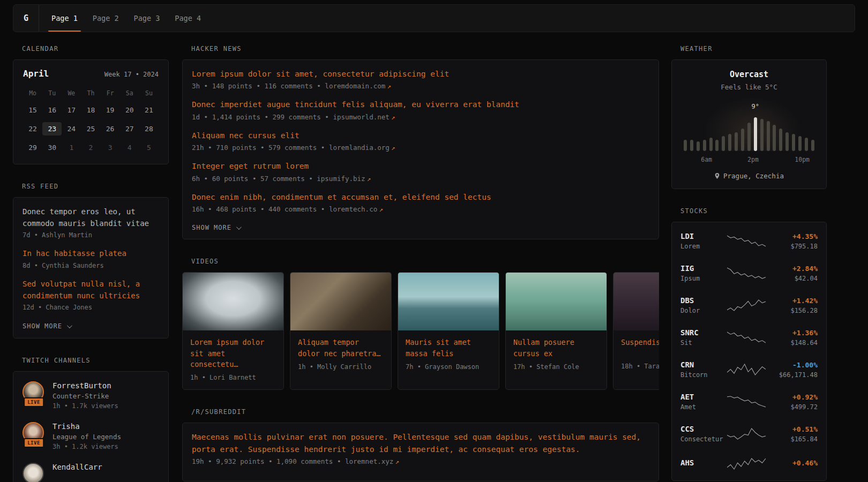 The image size is (868, 482). What do you see at coordinates (216, 228) in the screenshot?
I see `hacker-news-show-more-button: SHOW MORE` at bounding box center [216, 228].